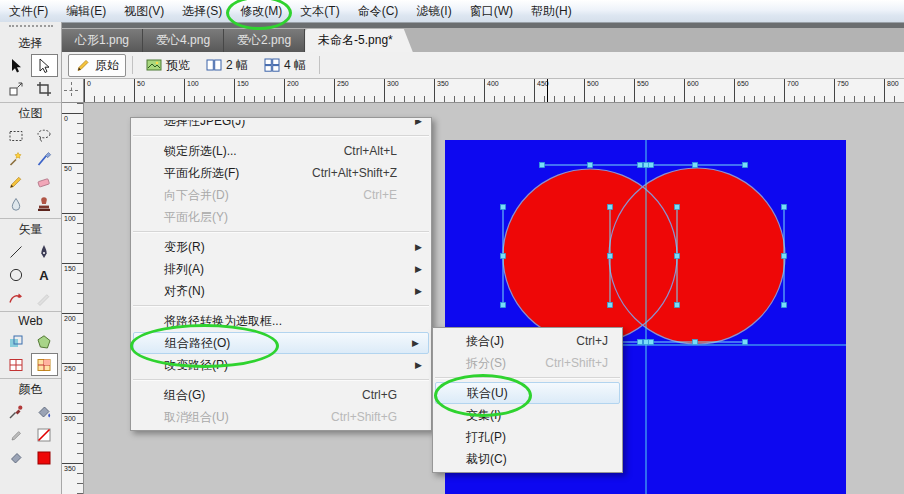 The image size is (904, 494). Describe the element at coordinates (281, 173) in the screenshot. I see `menu-item: 平面化所选(F)Ctrl+Alt+Shift+Z` at that location.